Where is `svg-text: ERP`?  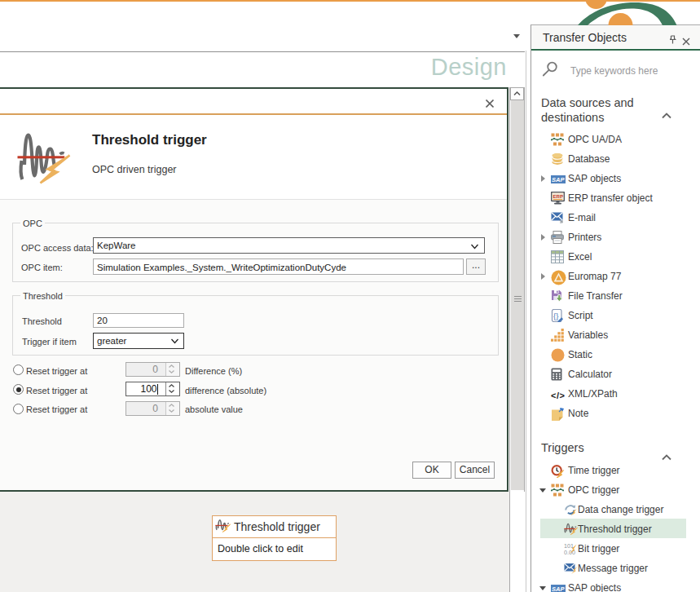
svg-text: ERP is located at coordinates (558, 197).